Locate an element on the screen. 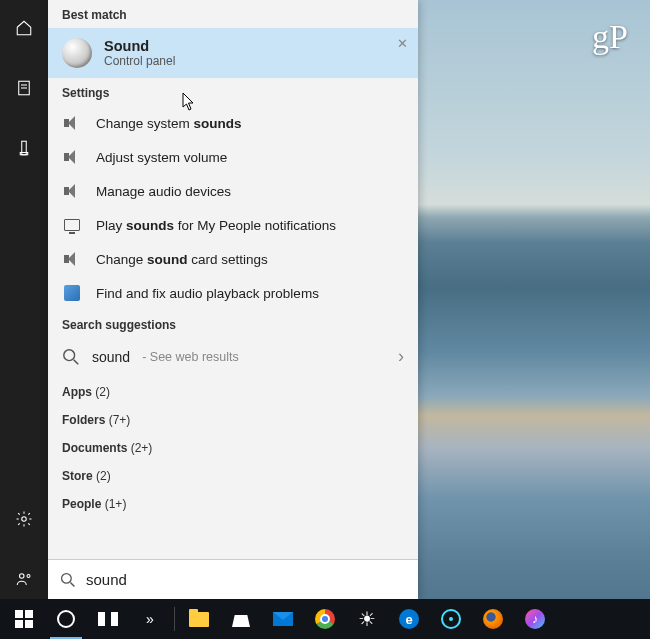 This screenshot has width=650, height=639. category-label: Store is located at coordinates (78, 476).